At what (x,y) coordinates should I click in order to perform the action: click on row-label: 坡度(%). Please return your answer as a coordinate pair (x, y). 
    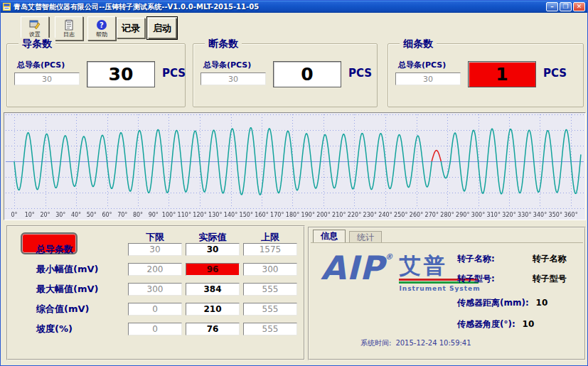
    Looking at the image, I should click on (54, 329).